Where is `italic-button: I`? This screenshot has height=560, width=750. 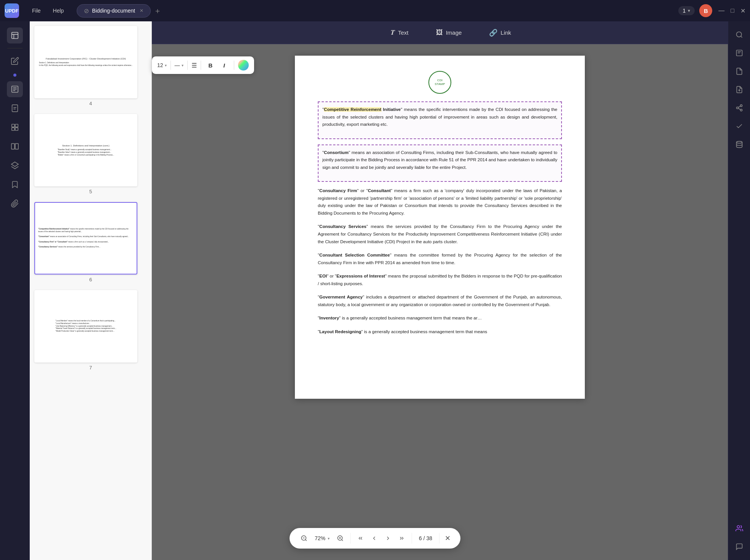 italic-button: I is located at coordinates (224, 65).